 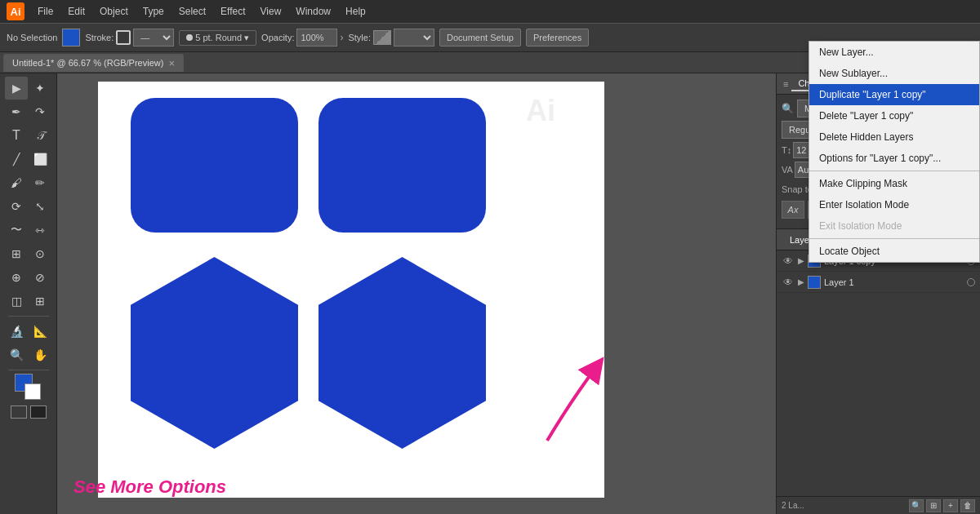 What do you see at coordinates (414, 38) in the screenshot?
I see `style-select` at bounding box center [414, 38].